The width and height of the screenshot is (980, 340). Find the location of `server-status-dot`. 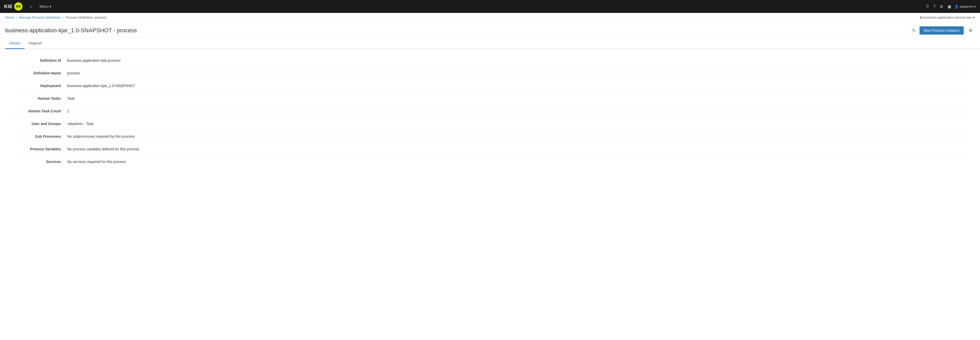

server-status-dot is located at coordinates (921, 17).